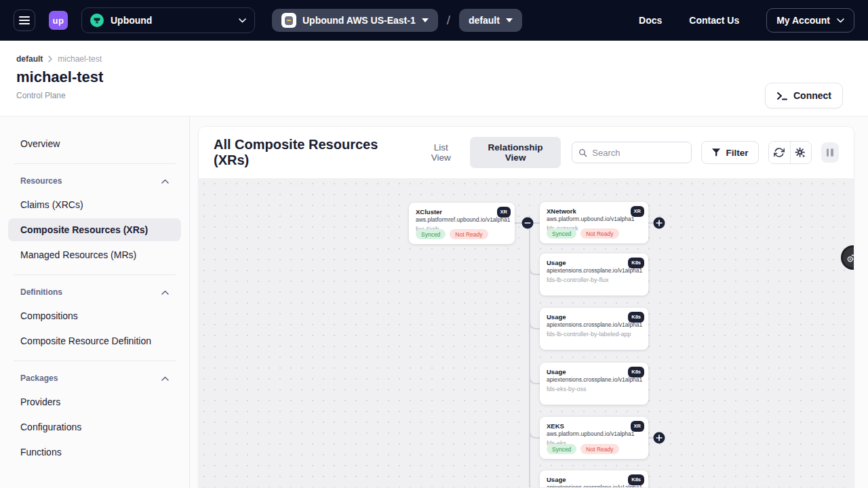 The image size is (868, 488). Describe the element at coordinates (738, 153) in the screenshot. I see `filter-label: Filter` at that location.